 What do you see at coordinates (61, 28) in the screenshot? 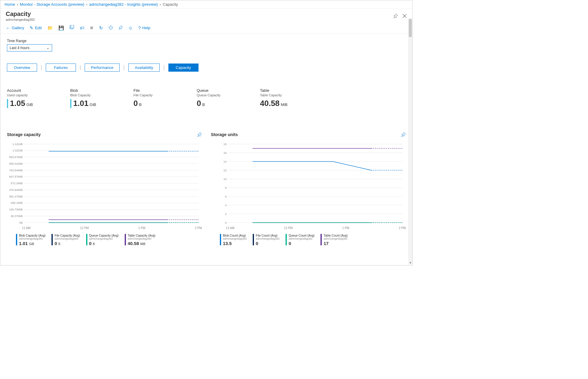
I see `save-button: 💾` at bounding box center [61, 28].